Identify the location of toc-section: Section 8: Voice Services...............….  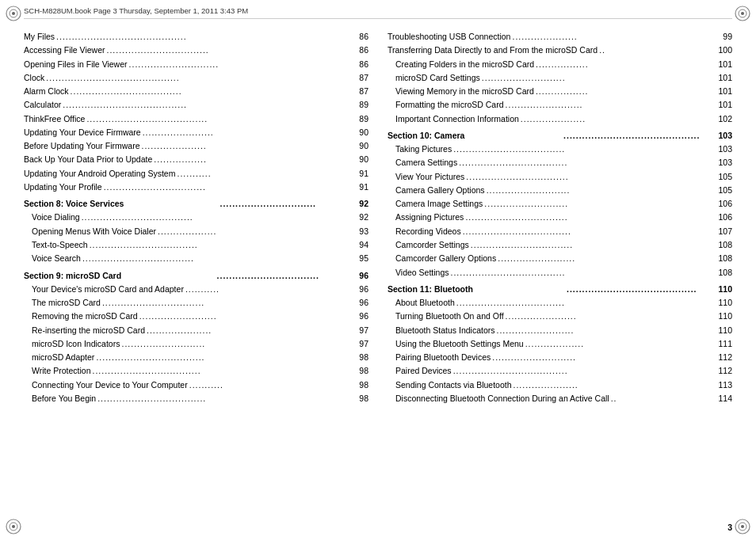
(197, 203).